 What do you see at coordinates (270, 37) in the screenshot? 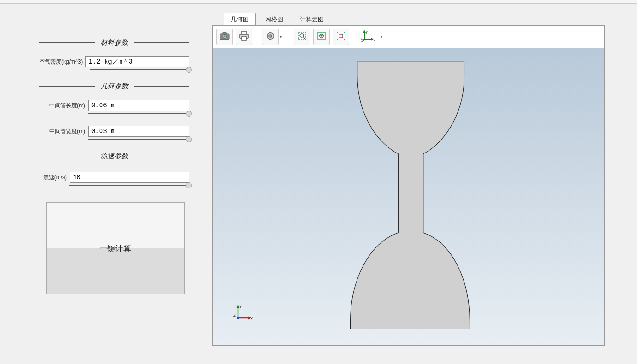
I see `scene-options-button` at bounding box center [270, 37].